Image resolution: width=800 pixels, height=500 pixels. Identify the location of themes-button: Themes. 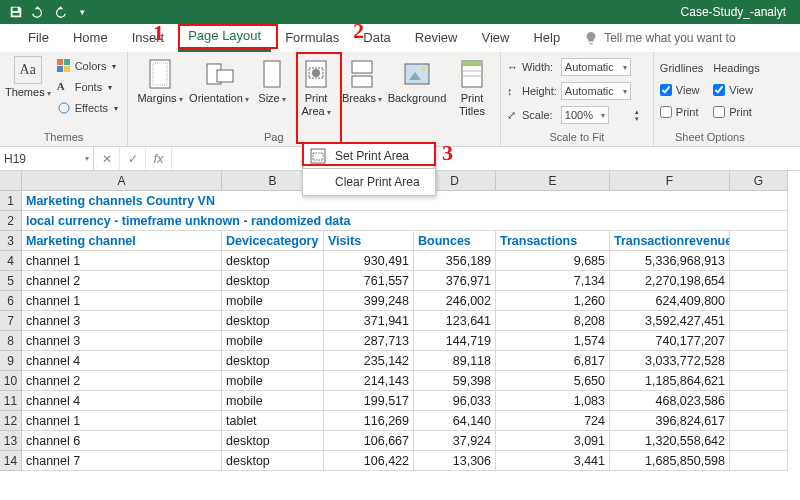
(28, 93).